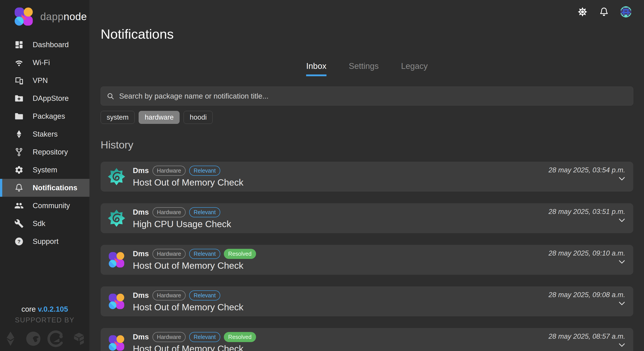 This screenshot has width=644, height=351. Describe the element at coordinates (79, 339) in the screenshot. I see `cube-stack-logo-icon` at that location.